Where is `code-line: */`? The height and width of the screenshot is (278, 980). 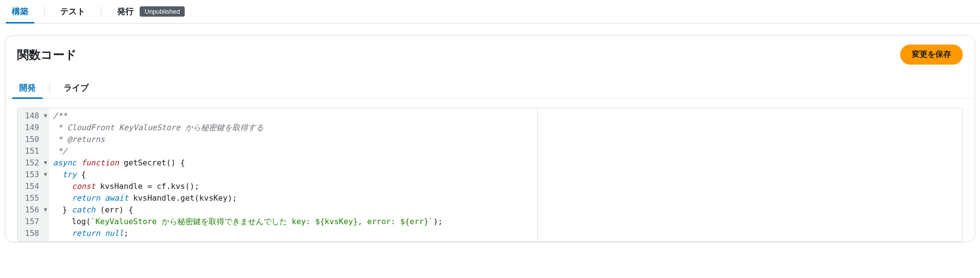 code-line: */ is located at coordinates (293, 151).